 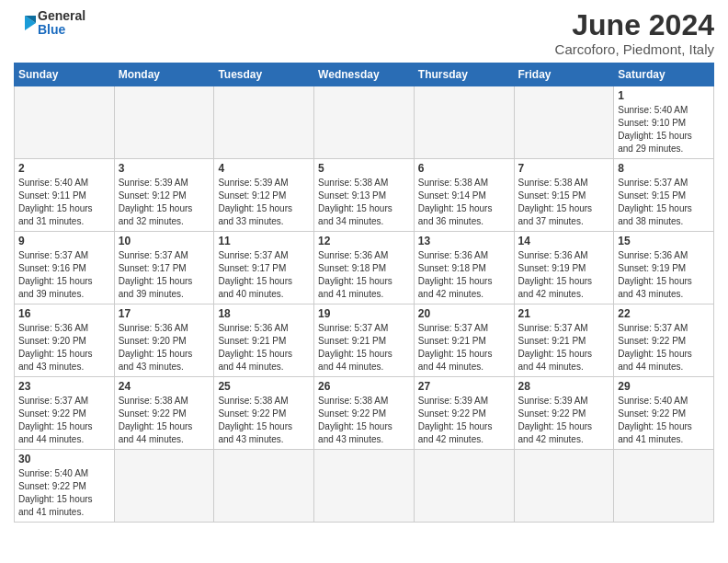 I want to click on calendar-cell: 11Sunrise: 5:37 AM Sunset: 9:17 PM Dayli…, so click(x=265, y=269).